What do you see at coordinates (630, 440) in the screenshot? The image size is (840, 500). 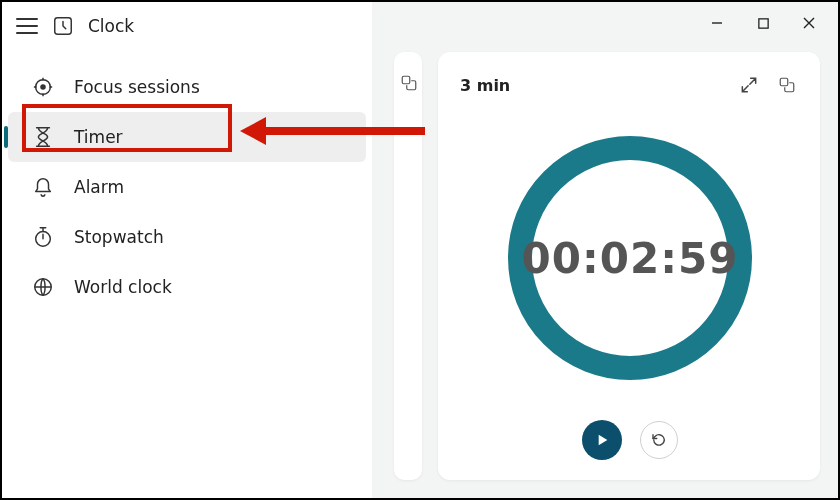 I see `timer-controls` at bounding box center [630, 440].